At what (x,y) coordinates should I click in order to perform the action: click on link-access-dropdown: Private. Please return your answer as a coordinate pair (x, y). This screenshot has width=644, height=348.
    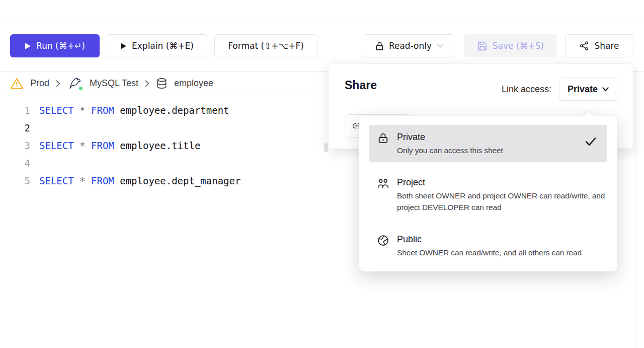
    Looking at the image, I should click on (588, 89).